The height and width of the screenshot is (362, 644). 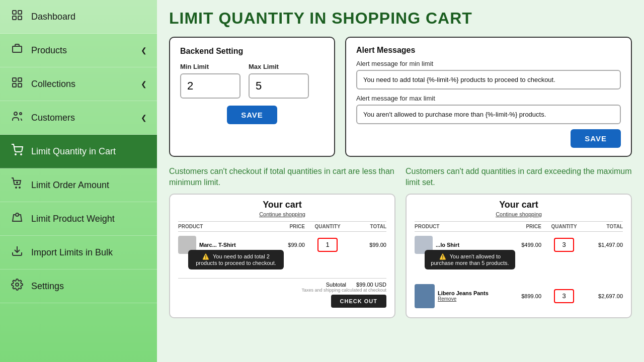 What do you see at coordinates (519, 214) in the screenshot?
I see `continue-shopping-right: Continue shopping` at bounding box center [519, 214].